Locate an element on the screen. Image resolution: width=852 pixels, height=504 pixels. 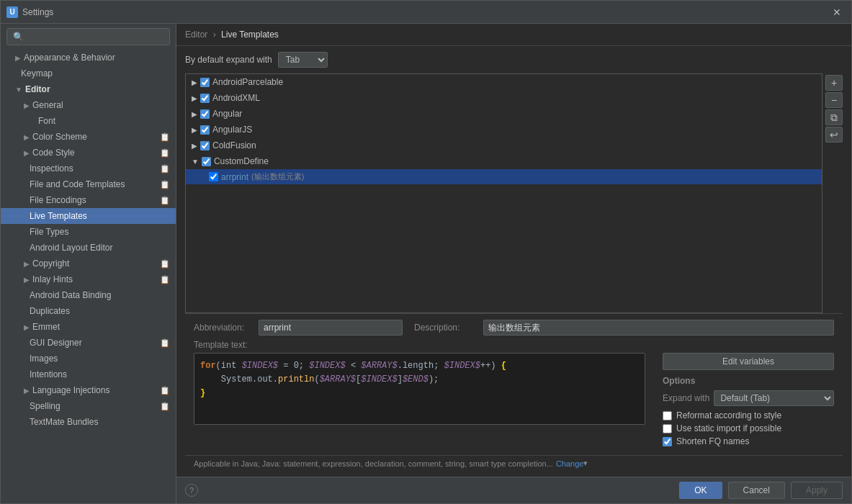
shorten-fq-row: Shorten FQ names is located at coordinates (748, 441).